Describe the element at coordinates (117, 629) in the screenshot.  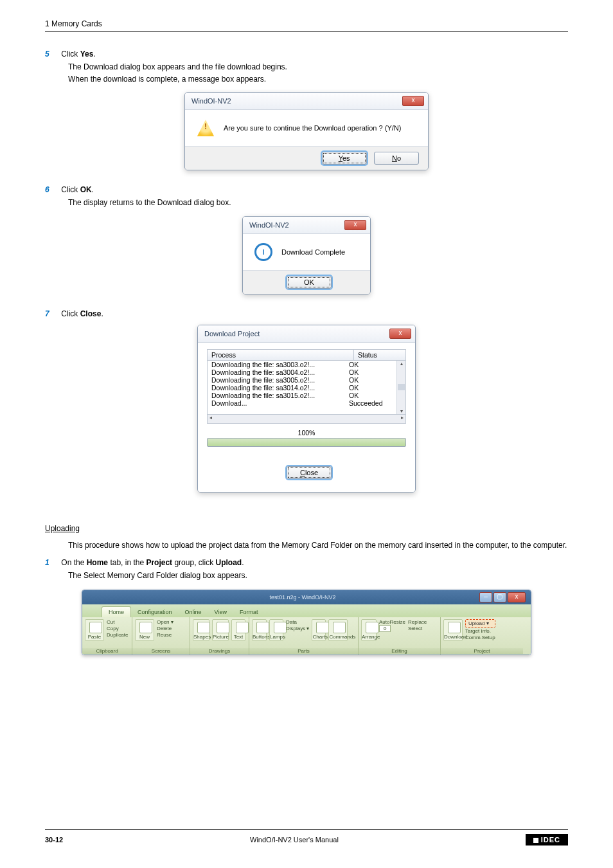
I see `copy-button: Copy` at that location.